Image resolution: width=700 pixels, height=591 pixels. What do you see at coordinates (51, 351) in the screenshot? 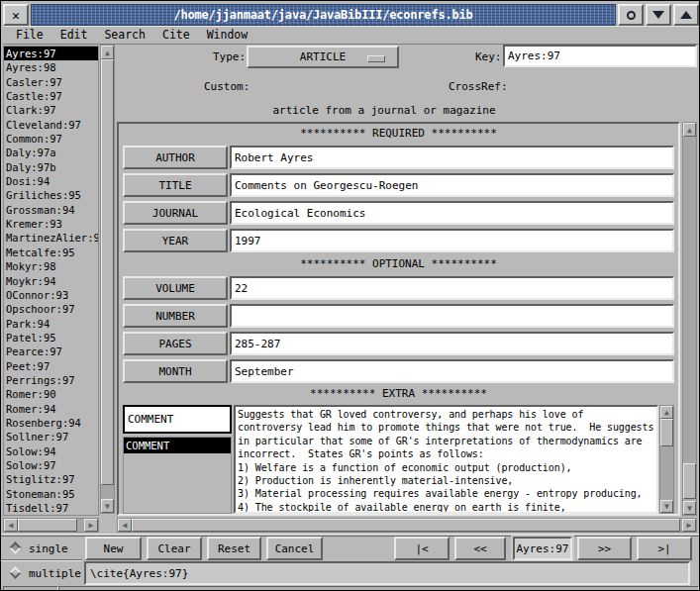
I see `list-item: Pearce:97` at bounding box center [51, 351].